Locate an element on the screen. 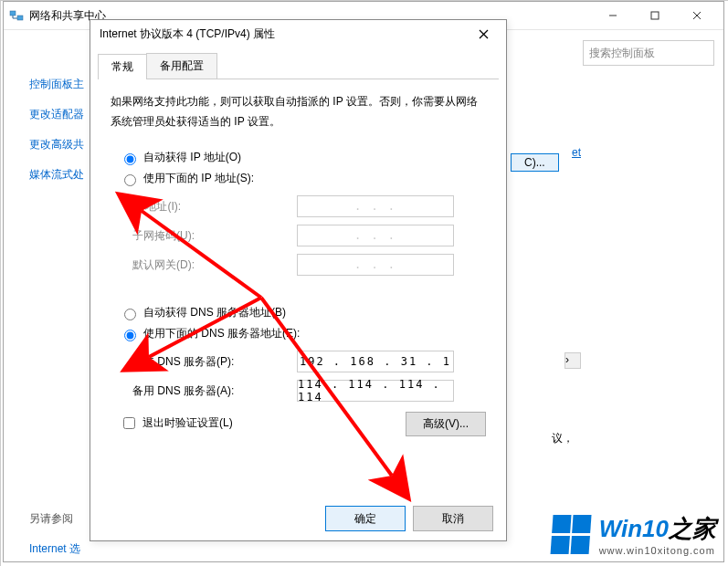  radio-auto-ip-label: 自动获得 IP 地址(O) is located at coordinates (192, 157).